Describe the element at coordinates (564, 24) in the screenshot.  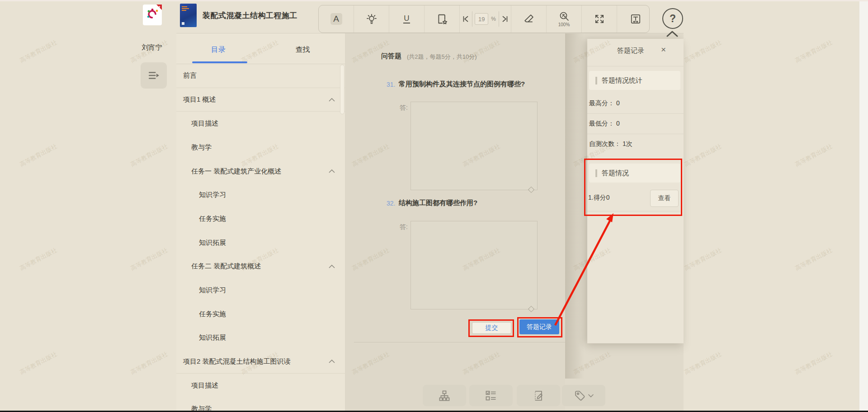
I see `zoom-level-label: 100%` at that location.